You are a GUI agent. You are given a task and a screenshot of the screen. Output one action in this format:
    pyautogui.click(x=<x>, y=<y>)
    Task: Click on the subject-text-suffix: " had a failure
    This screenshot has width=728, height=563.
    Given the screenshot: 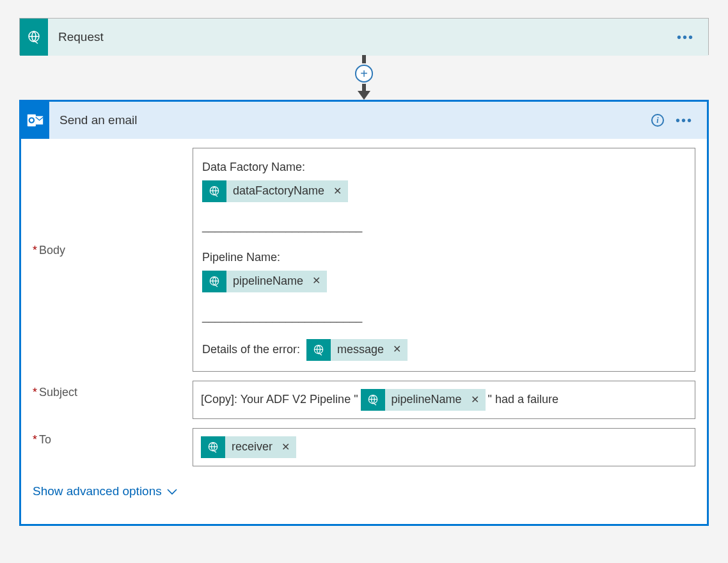 What is the action you would take?
    pyautogui.click(x=523, y=399)
    